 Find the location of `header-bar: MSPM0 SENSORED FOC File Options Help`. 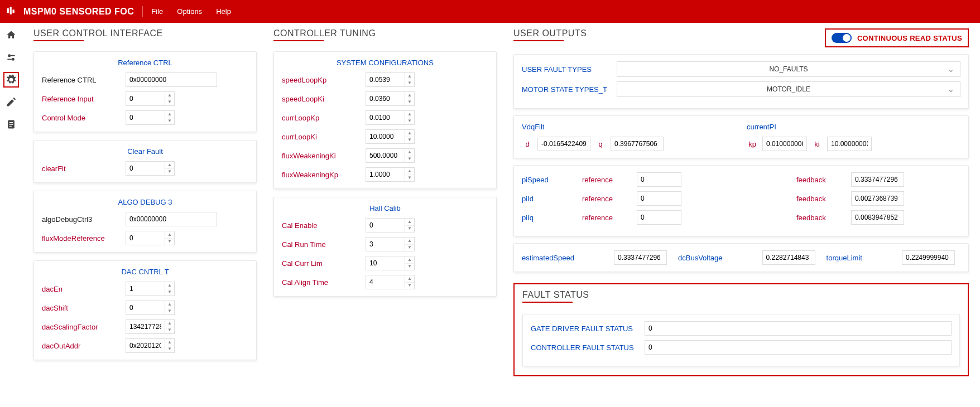

header-bar: MSPM0 SENSORED FOC File Options Help is located at coordinates (490, 11).